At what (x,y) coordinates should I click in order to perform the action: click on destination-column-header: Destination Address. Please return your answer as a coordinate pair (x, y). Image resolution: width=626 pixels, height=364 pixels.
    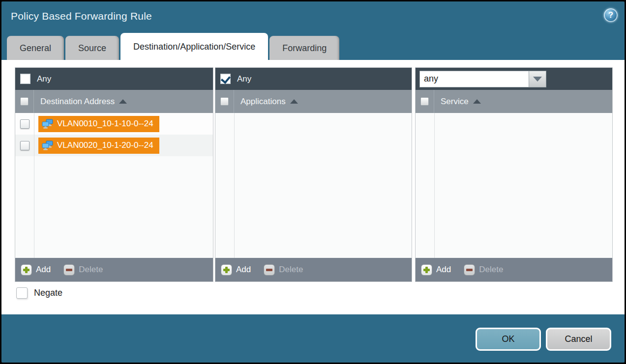
    Looking at the image, I should click on (114, 101).